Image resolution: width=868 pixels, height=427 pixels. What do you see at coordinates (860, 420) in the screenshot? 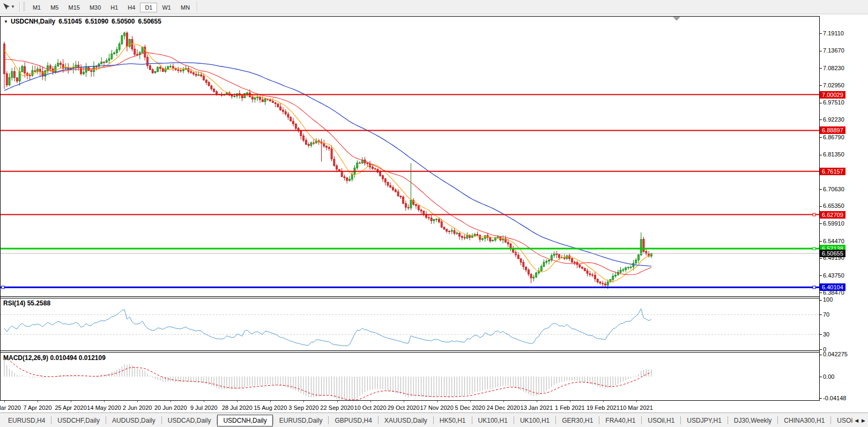
I see `tab-scroll-nav: ◀ ▶` at bounding box center [860, 420].